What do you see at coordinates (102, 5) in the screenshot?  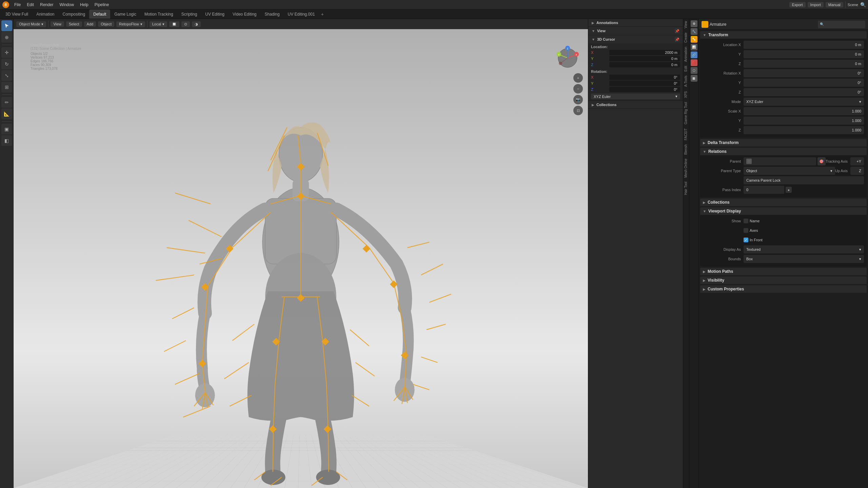 I see `menu-pipeline: Pipeline` at bounding box center [102, 5].